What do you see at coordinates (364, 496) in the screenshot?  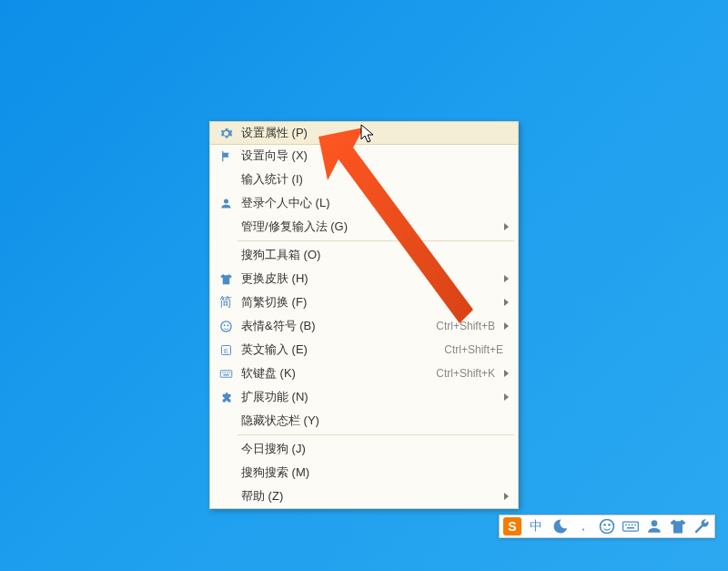 I see `menu-item: 帮助 (Z)` at bounding box center [364, 496].